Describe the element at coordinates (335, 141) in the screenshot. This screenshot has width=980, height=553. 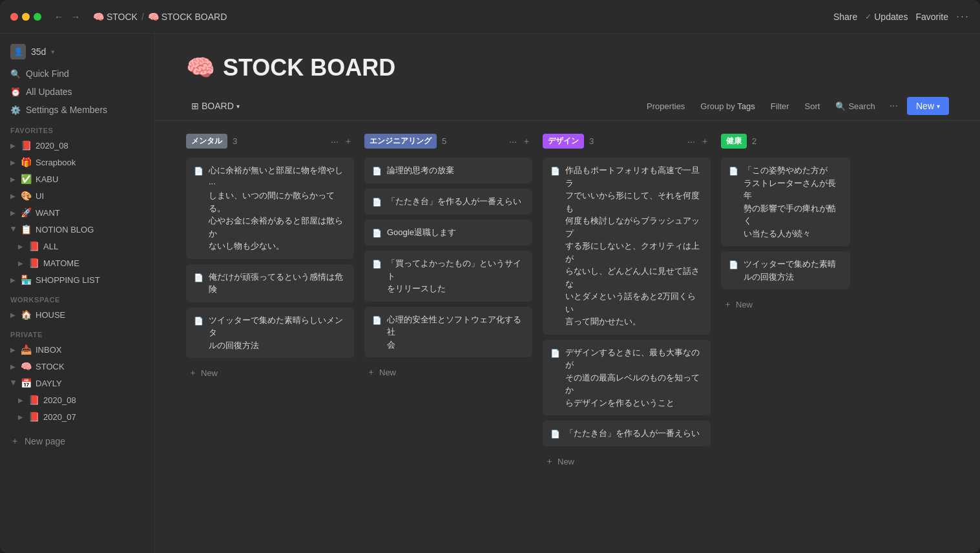
I see `column-more-mental: ···` at that location.